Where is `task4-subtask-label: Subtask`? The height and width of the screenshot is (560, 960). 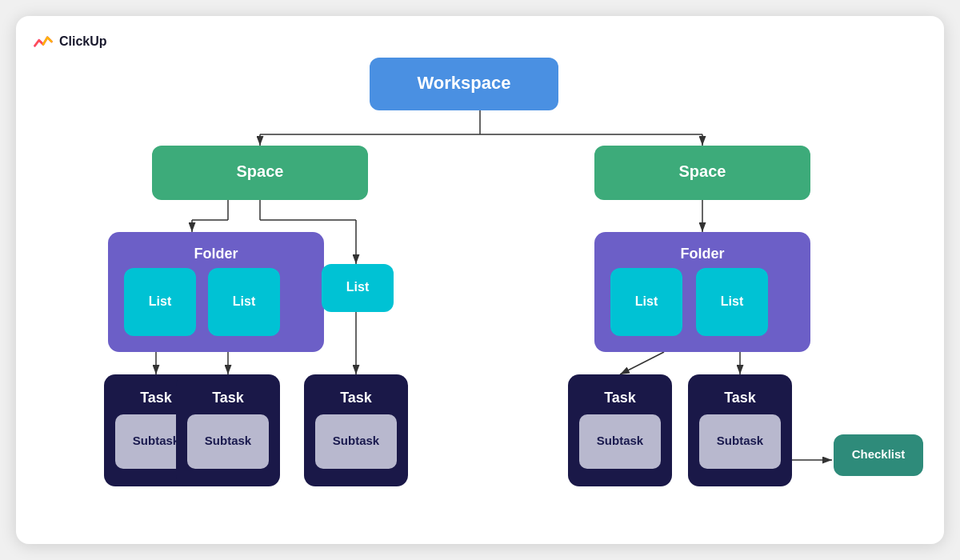 task4-subtask-label: Subtask is located at coordinates (621, 440).